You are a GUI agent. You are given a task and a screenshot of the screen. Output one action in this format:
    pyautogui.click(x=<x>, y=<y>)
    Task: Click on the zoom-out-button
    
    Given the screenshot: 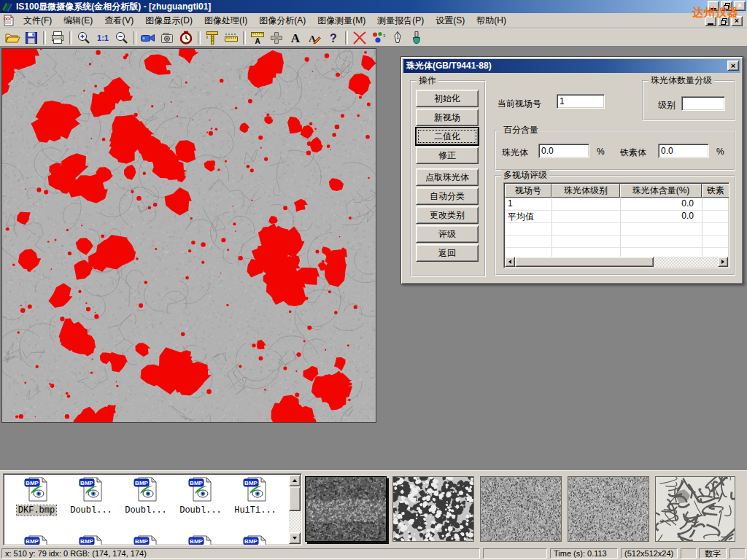 What is the action you would take?
    pyautogui.click(x=122, y=38)
    